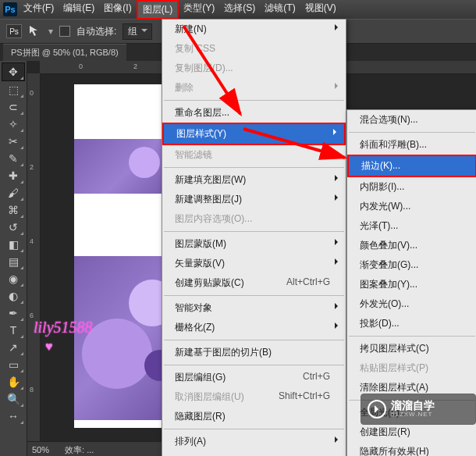  What do you see at coordinates (412, 245) in the screenshot?
I see `style-menu-item-7: 颜色叠加(V)...` at bounding box center [412, 245].